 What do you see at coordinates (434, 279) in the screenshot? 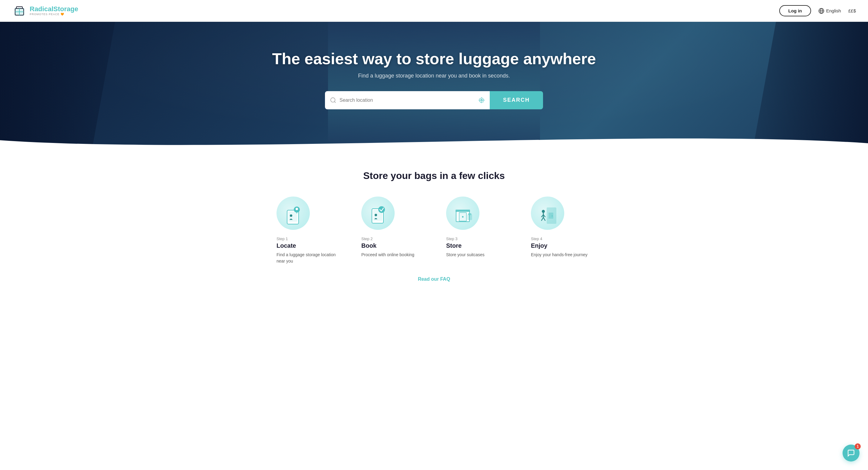
I see `faq-link: Read our FAQ` at bounding box center [434, 279].